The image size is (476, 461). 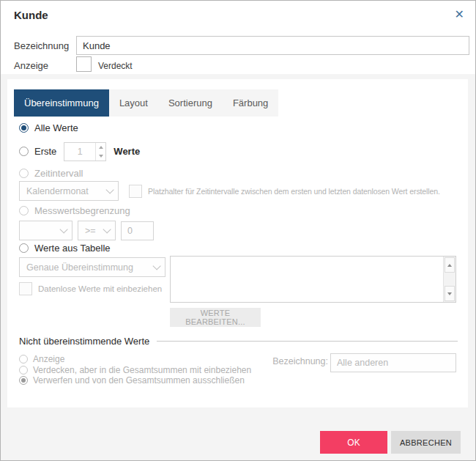 What do you see at coordinates (26, 289) in the screenshot?
I see `datenlose-checkbox` at bounding box center [26, 289].